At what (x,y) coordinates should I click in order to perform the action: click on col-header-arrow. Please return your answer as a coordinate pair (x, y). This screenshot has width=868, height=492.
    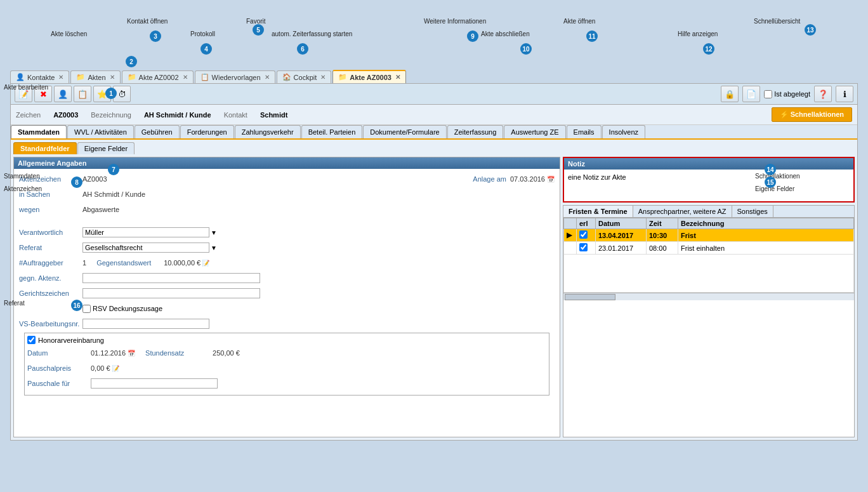
    Looking at the image, I should click on (570, 223).